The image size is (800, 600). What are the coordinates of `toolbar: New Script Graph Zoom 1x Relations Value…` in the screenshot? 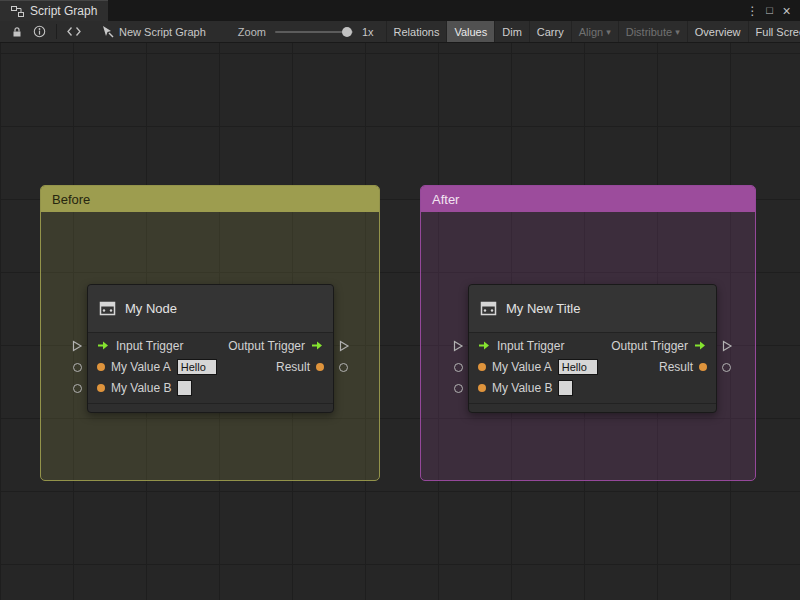 It's located at (400, 32).